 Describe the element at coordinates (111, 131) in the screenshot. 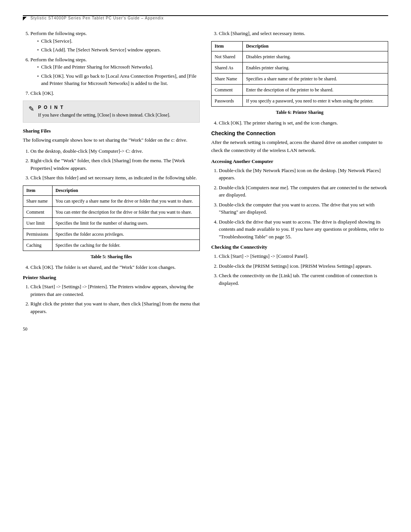

I see `sharing-files-heading: Sharing Files` at that location.